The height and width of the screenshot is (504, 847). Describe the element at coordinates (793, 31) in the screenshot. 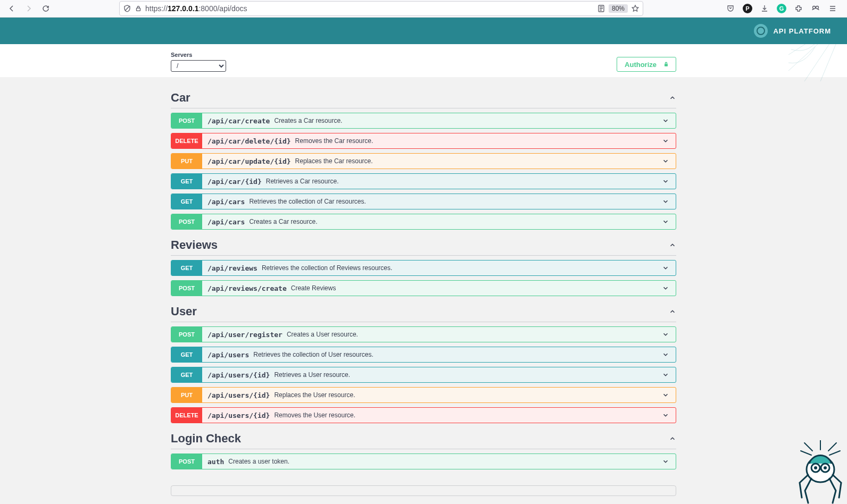

I see `brand: API PLATFORM` at that location.